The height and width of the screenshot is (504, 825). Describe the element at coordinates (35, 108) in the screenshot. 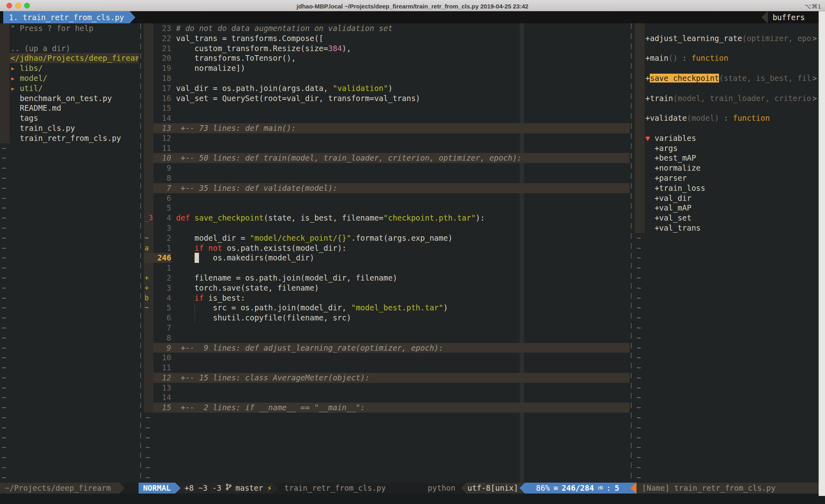

I see `tree-file-name: README.md` at that location.